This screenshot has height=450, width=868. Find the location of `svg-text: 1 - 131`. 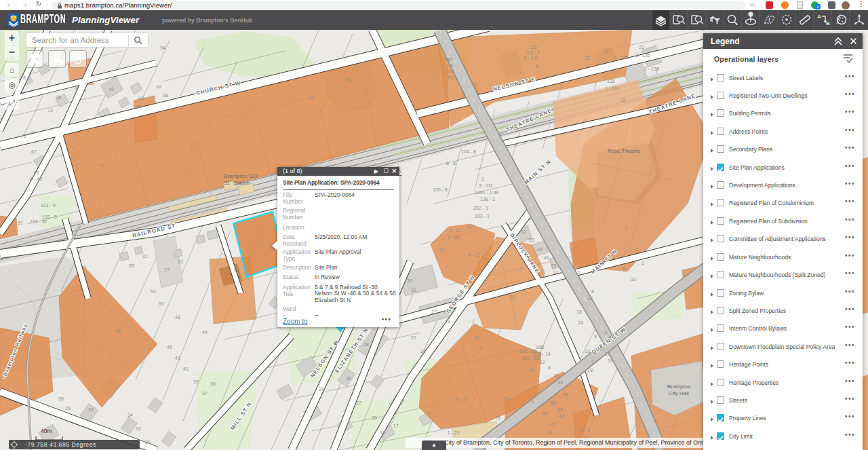

svg-text: 1 - 131 is located at coordinates (612, 88).